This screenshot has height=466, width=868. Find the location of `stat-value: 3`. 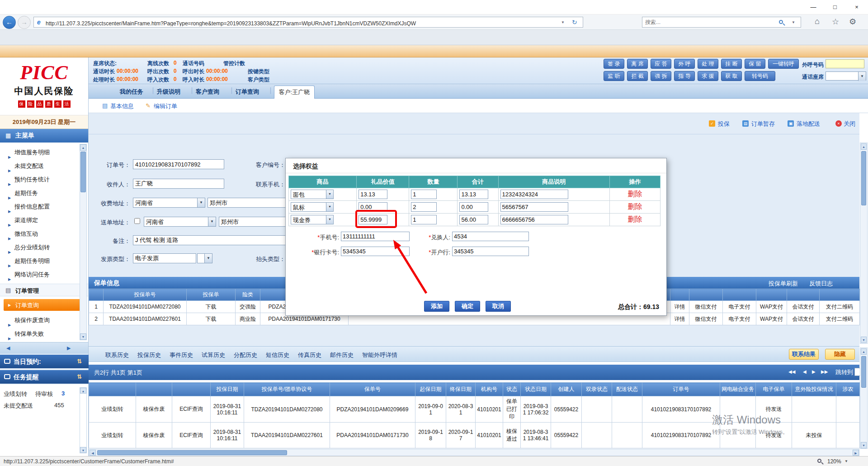

stat-value: 3 is located at coordinates (63, 394).